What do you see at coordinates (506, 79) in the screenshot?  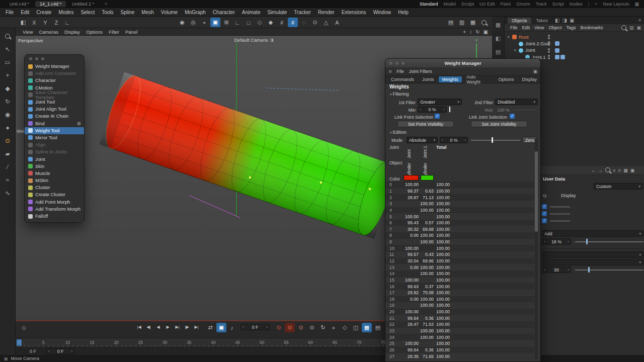 I see `wm-tab-options: Options` at bounding box center [506, 79].